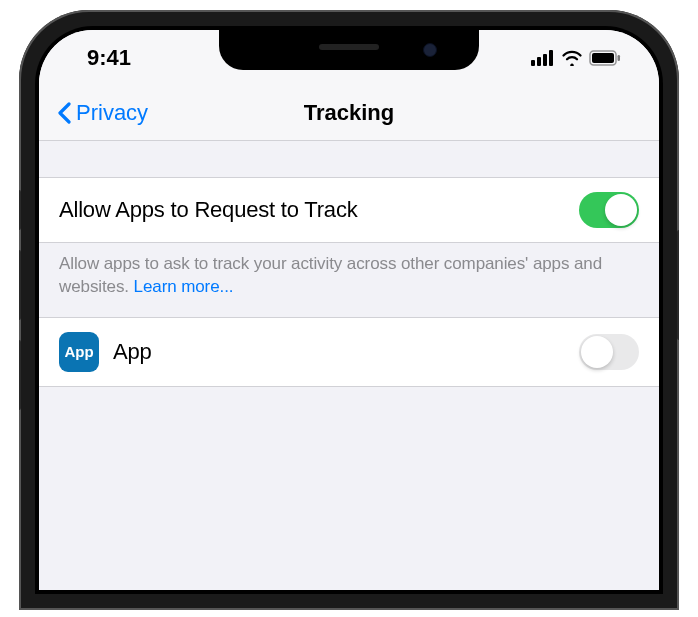 The height and width of the screenshot is (617, 698). Describe the element at coordinates (605, 58) in the screenshot. I see `battery-icon` at that location.